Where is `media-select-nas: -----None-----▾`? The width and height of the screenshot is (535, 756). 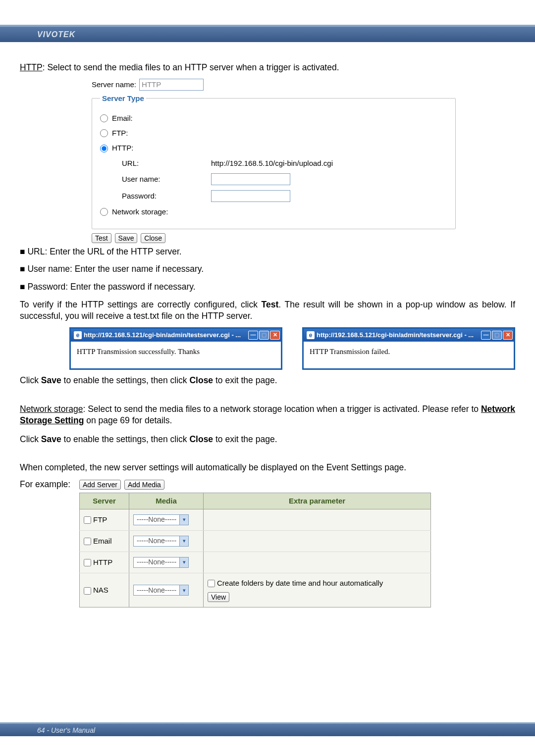
media-select-nas: -----None-----▾ is located at coordinates (161, 590).